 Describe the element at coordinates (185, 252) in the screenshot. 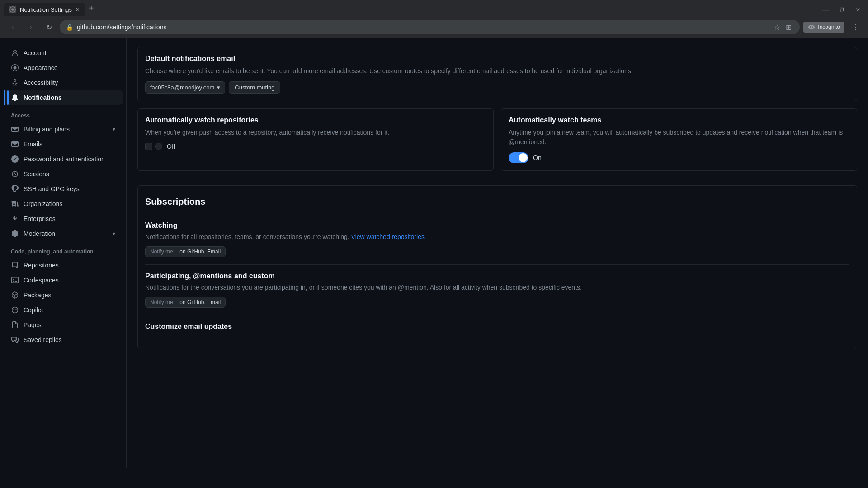

I see `watching-notify-badge: Notify me: on GitHub, Email` at that location.